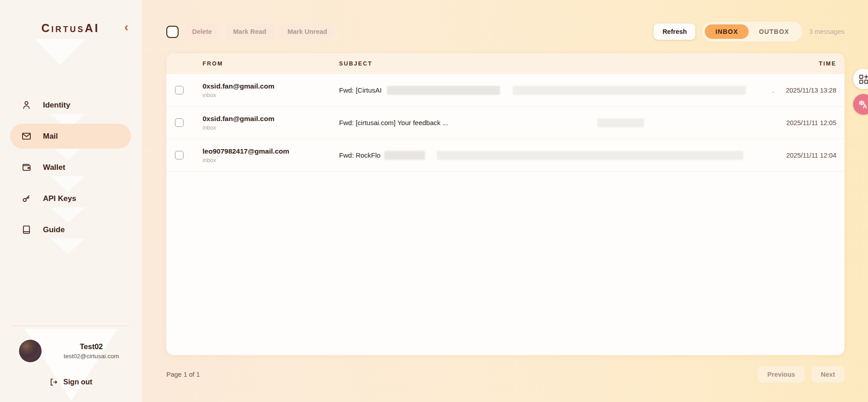  Describe the element at coordinates (505, 32) in the screenshot. I see `mail-toolbar: Delete Mark Read Mark Unread Refresh INB…` at that location.